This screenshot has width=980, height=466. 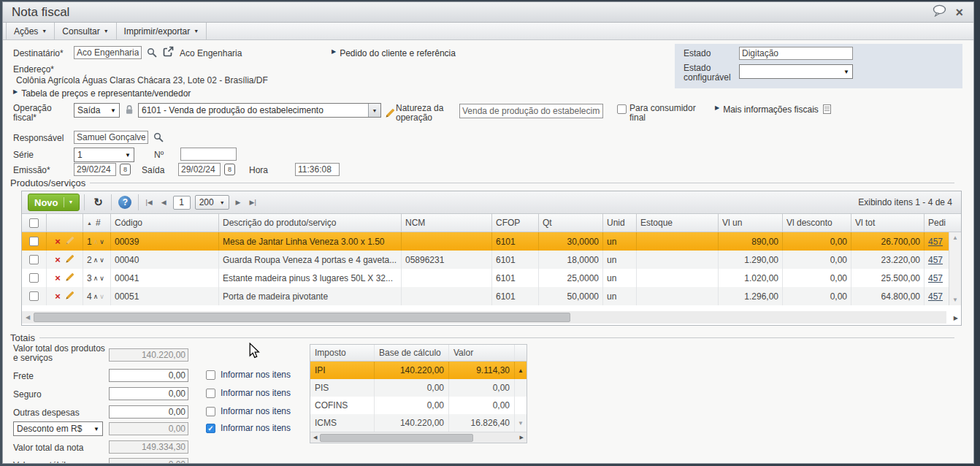 What do you see at coordinates (412, 354) in the screenshot?
I see `base-calculo-column-header: Base de cálculo` at bounding box center [412, 354].